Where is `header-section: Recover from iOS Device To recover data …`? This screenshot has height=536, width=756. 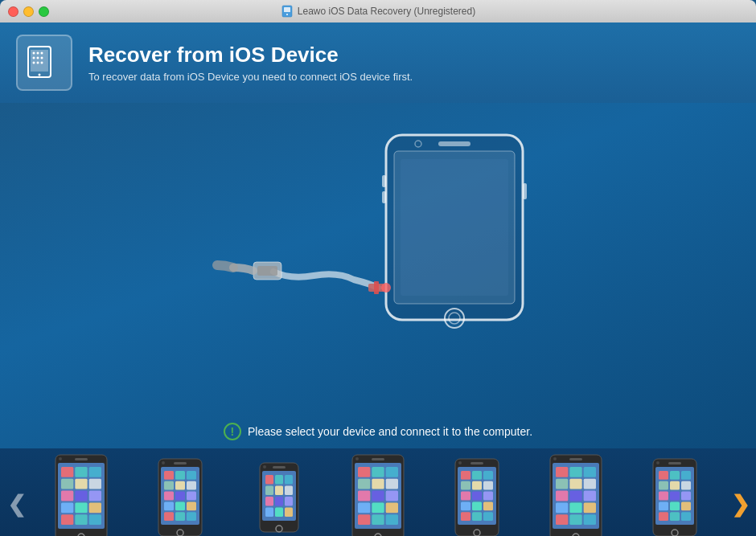
header-section: Recover from iOS Device To recover data … is located at coordinates (378, 63).